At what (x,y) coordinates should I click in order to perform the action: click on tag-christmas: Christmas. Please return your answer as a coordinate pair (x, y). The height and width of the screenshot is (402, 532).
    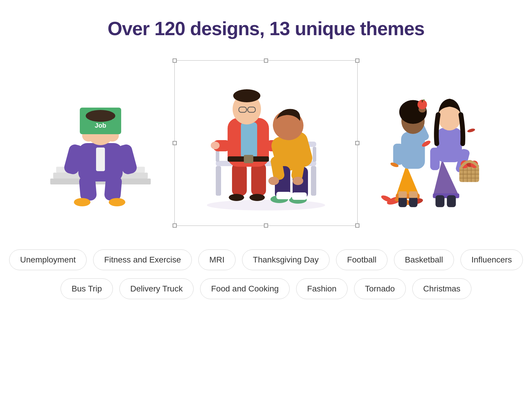
    Looking at the image, I should click on (442, 289).